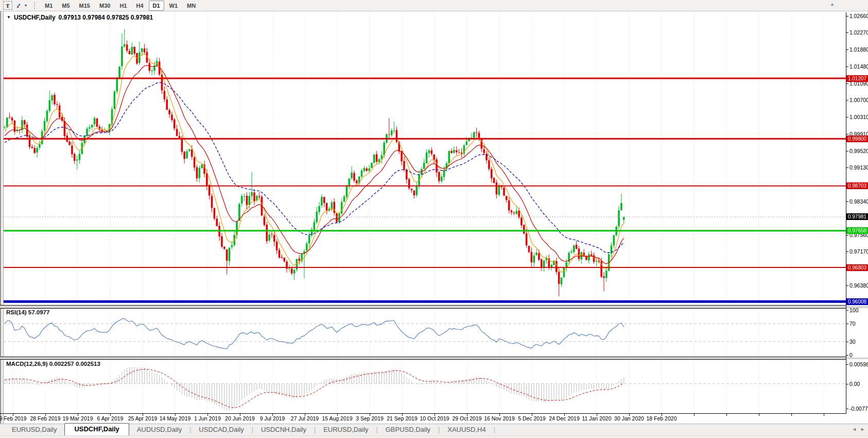 This screenshot has width=868, height=438. Describe the element at coordinates (423, 413) in the screenshot. I see `date-axis-border` at that location.